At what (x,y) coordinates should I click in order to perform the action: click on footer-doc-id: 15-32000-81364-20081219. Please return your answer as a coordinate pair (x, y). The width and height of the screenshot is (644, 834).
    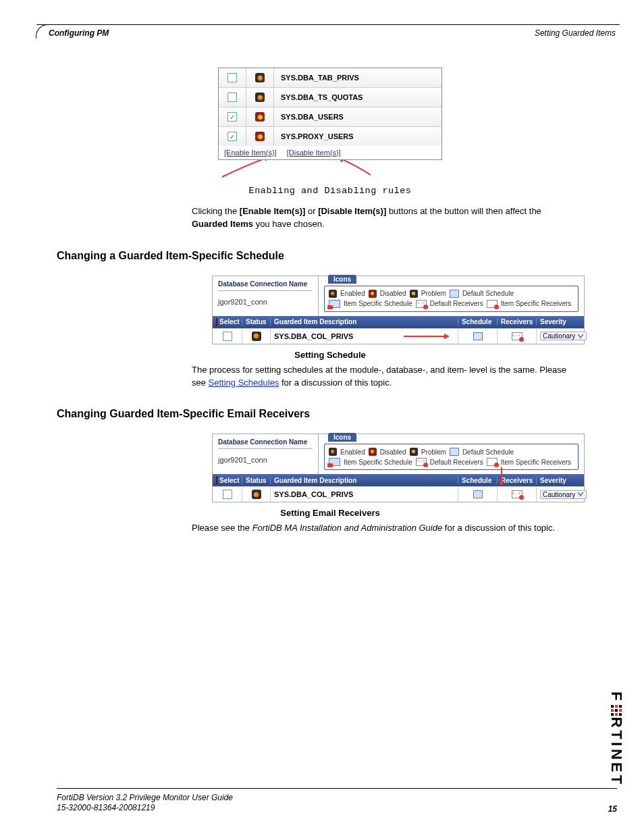
    Looking at the image, I should click on (105, 808).